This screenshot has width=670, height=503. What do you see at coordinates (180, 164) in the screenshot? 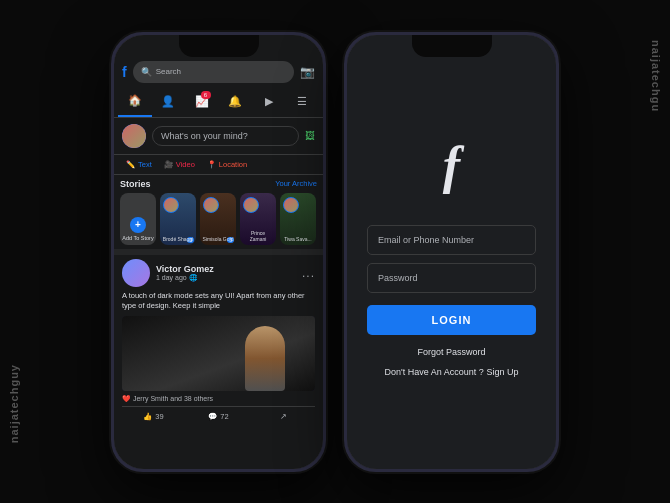
I see `video-action-btn: 🎥 Video` at bounding box center [180, 164].